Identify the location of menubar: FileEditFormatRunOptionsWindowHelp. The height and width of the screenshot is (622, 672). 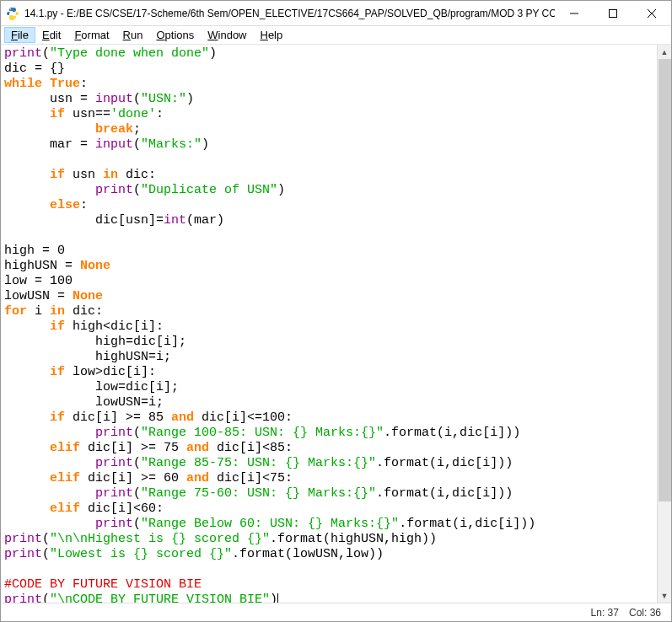
(336, 35).